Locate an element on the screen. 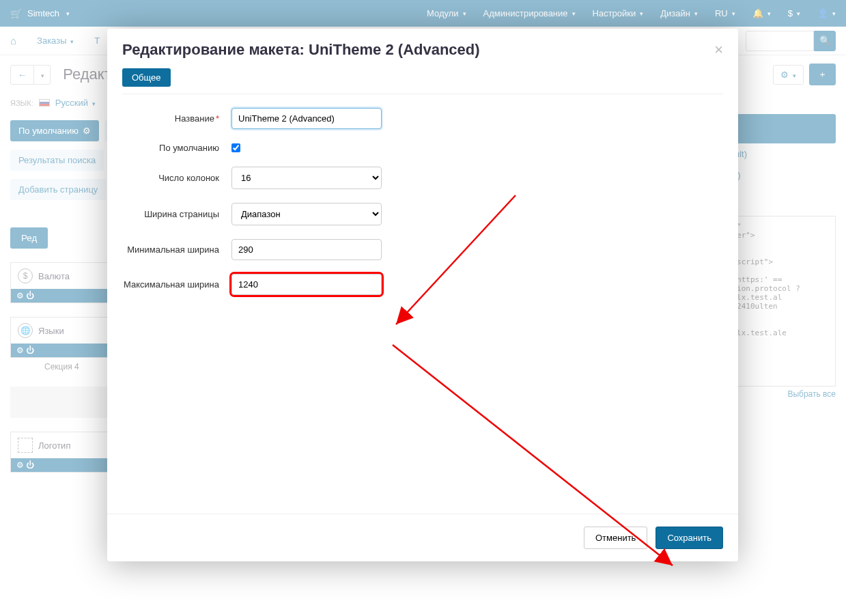 This screenshot has height=616, width=846. label-maxwidth: Максимальная ширина is located at coordinates (177, 284).